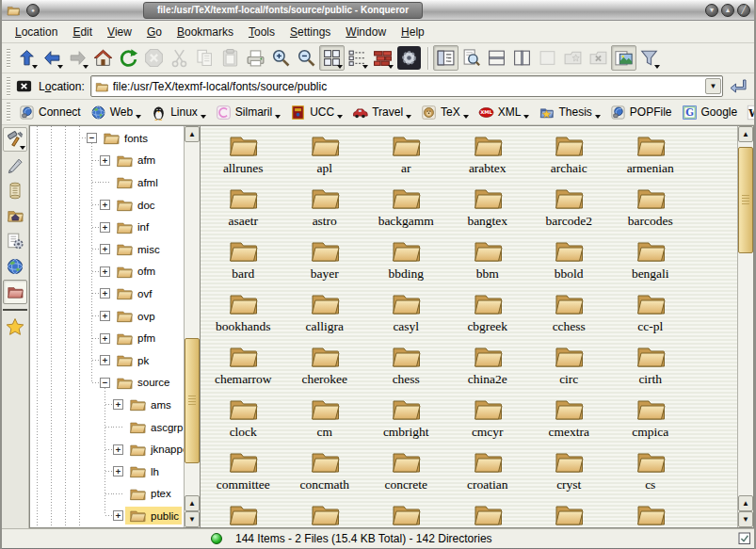  Describe the element at coordinates (569, 113) in the screenshot. I see `bookmark-thesis: Thesis` at that location.